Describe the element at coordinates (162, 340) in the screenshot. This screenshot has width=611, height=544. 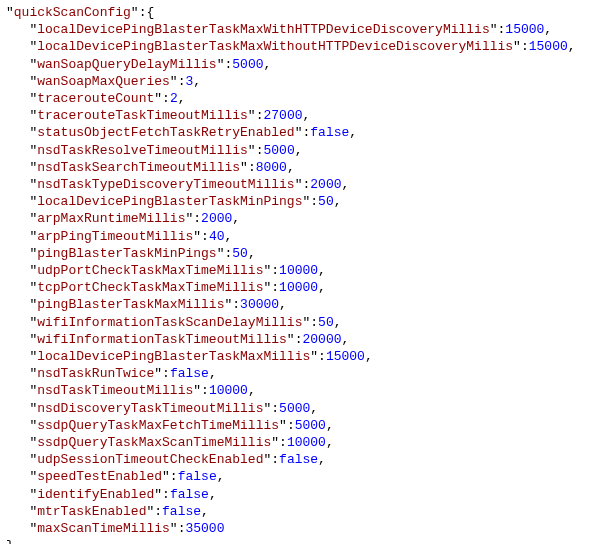
I see `json-key: wifiInformationTaskTimeoutMillis` at that location.